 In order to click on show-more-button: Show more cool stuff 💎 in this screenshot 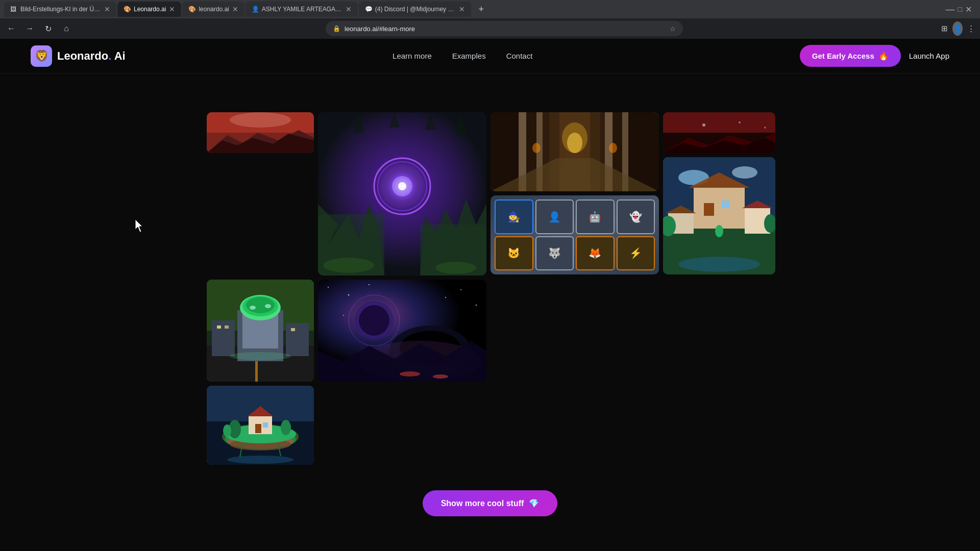, I will do `click(490, 503)`.